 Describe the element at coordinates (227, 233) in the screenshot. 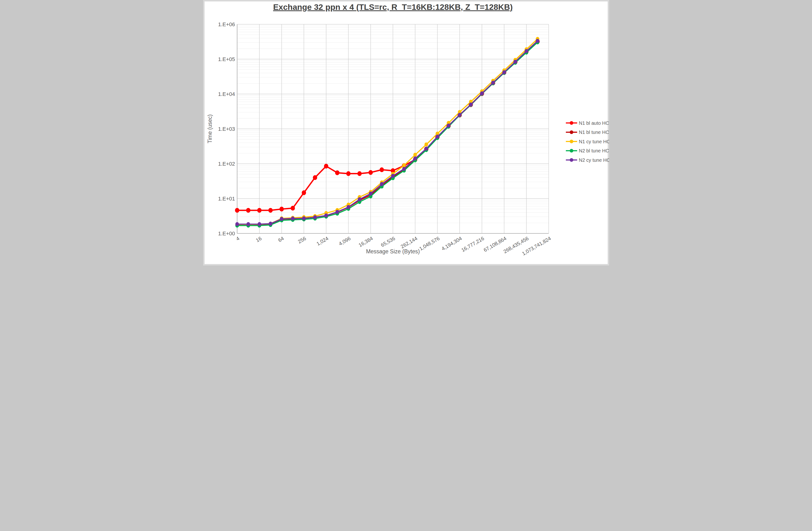

I see `y-tick-label: 1.E+00` at that location.